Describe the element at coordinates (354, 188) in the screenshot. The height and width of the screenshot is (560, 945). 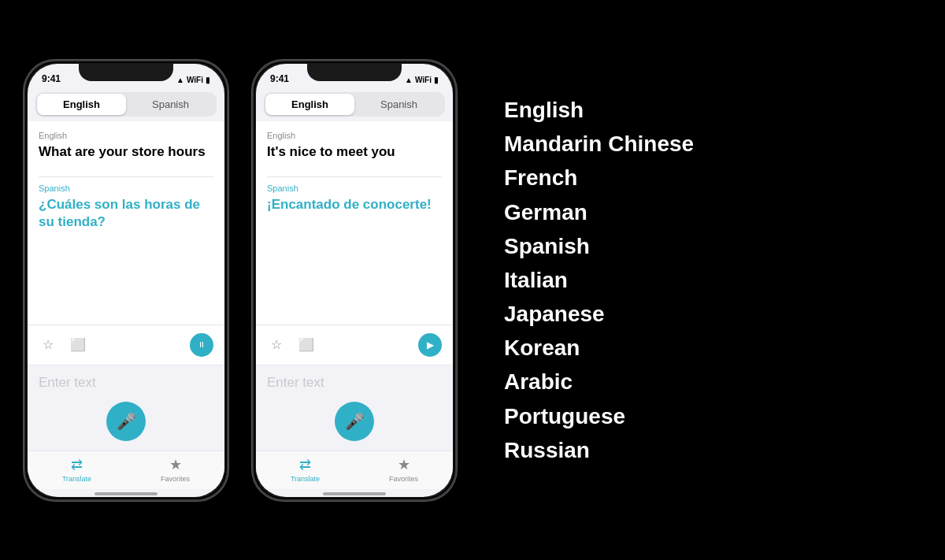
I see `translated-lang-label-2: Spanish` at that location.